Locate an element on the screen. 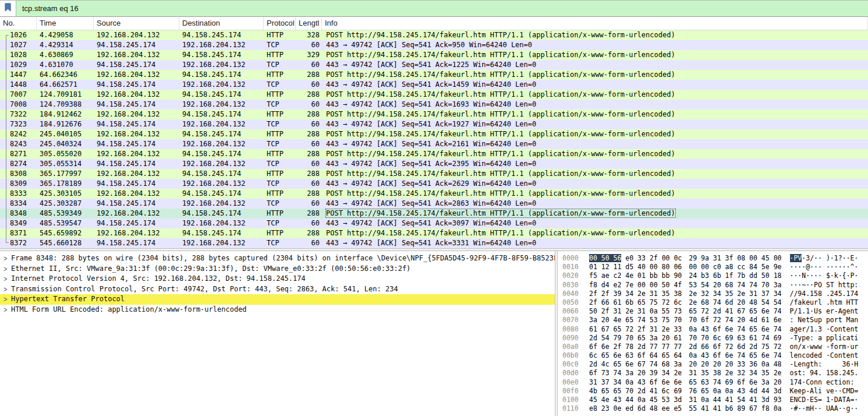 The width and height of the screenshot is (868, 416). hex-offset: 0050 is located at coordinates (572, 303).